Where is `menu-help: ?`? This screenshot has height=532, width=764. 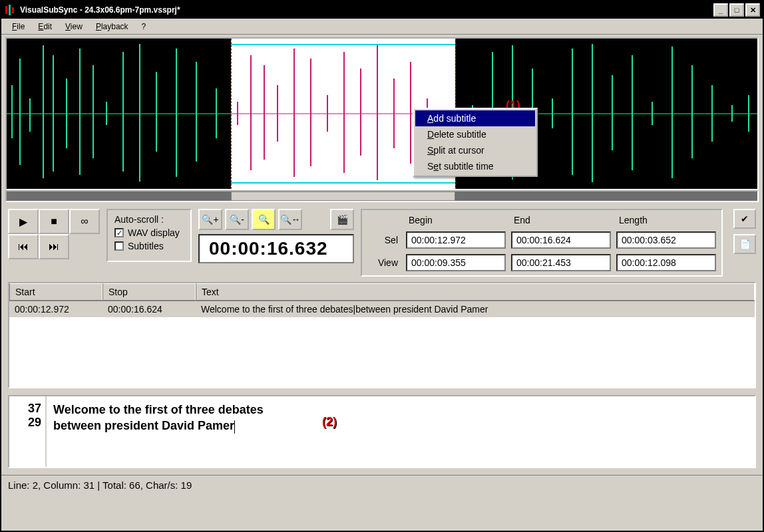 menu-help: ? is located at coordinates (144, 27).